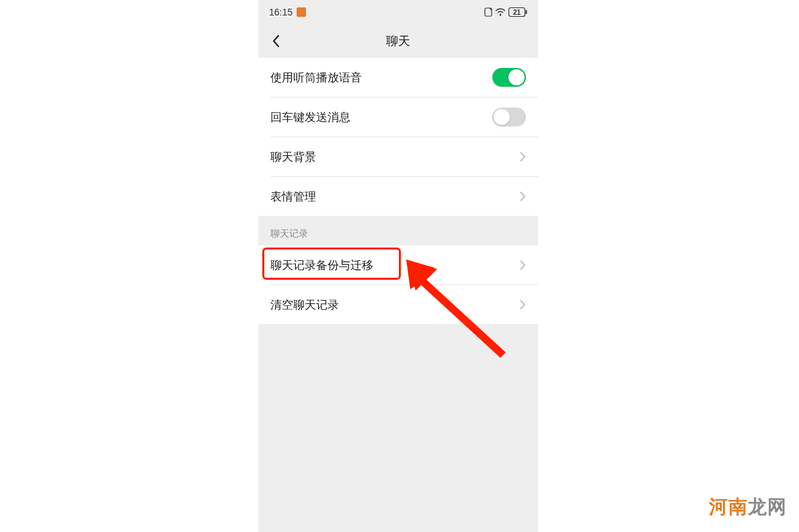 This screenshot has width=799, height=532. What do you see at coordinates (398, 117) in the screenshot?
I see `row-enter-send: 回车键发送消息` at bounding box center [398, 117].